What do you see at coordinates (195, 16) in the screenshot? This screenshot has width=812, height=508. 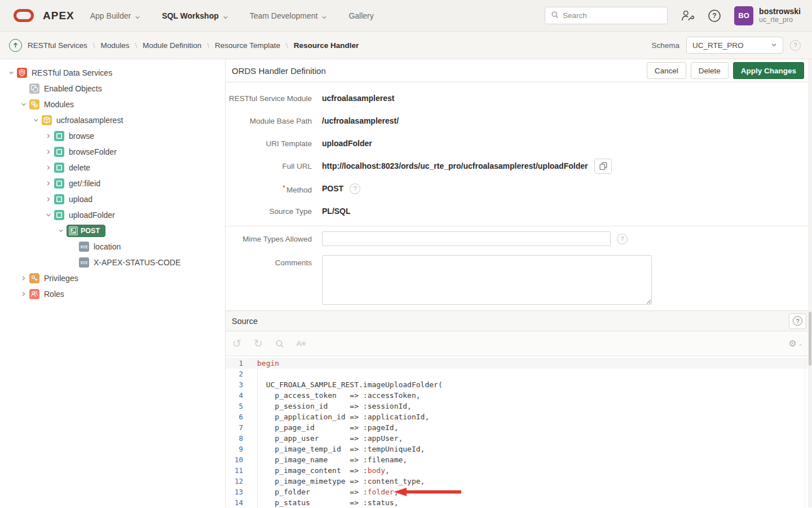 I see `nav-item-sql-workshop: SQL Workshop` at bounding box center [195, 16].